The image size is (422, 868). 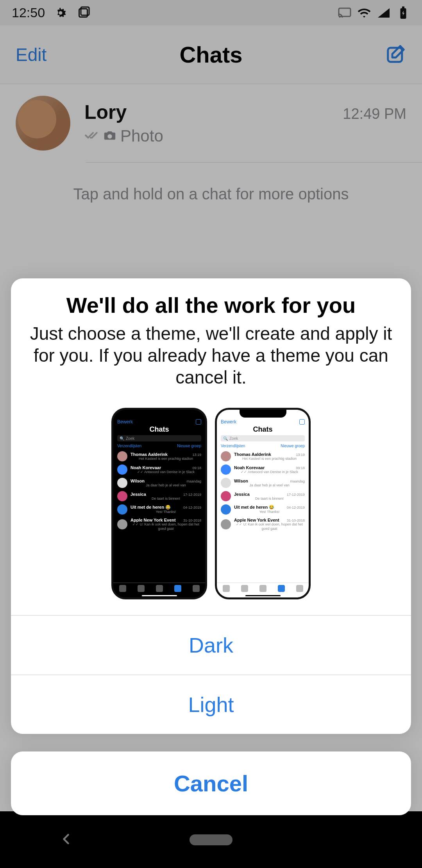 What do you see at coordinates (211, 704) in the screenshot?
I see `option-light: Light` at bounding box center [211, 704].